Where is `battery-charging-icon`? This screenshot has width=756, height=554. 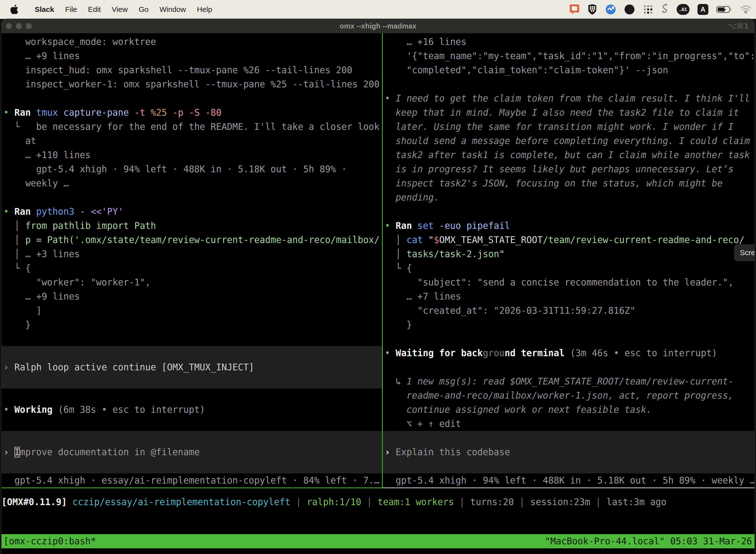
battery-charging-icon is located at coordinates (724, 9).